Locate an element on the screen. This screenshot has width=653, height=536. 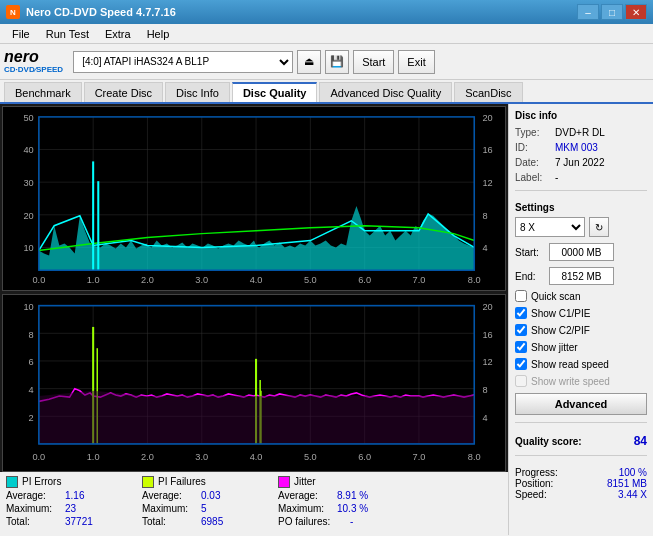
disc-info-title: Disc info is located at coordinates (581, 116).